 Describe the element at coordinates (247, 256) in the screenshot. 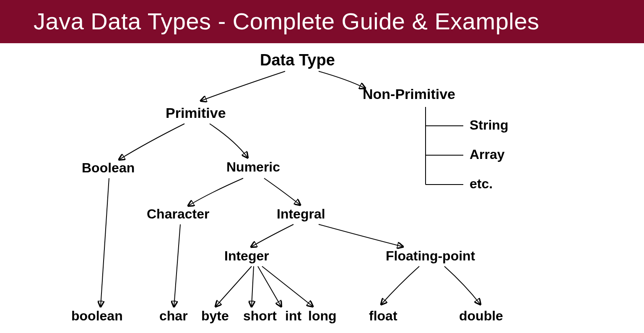

I see `node-integer-branch: Integer` at that location.